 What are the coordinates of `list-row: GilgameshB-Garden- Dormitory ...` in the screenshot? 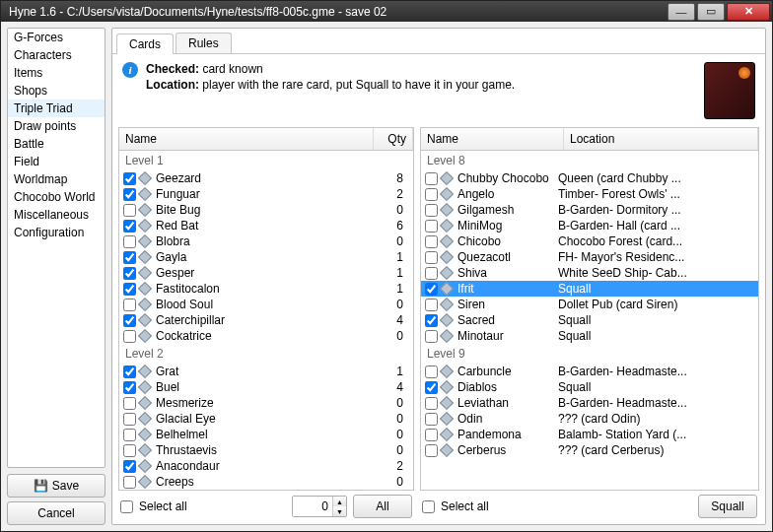 It's located at (590, 210).